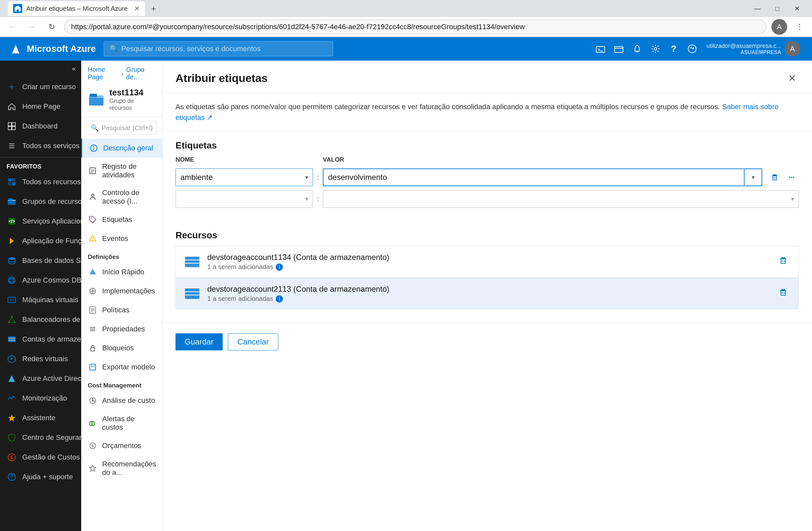  What do you see at coordinates (12, 27) in the screenshot?
I see `back-button: ←` at bounding box center [12, 27].